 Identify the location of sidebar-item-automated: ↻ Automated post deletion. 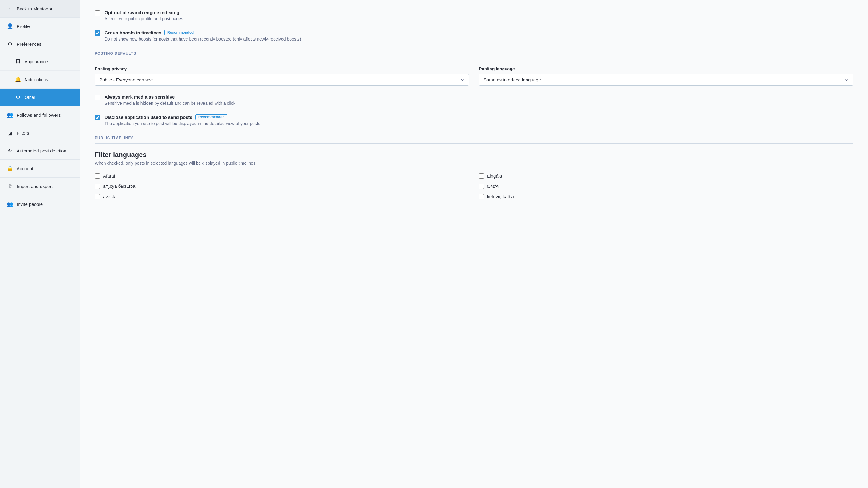
(40, 151).